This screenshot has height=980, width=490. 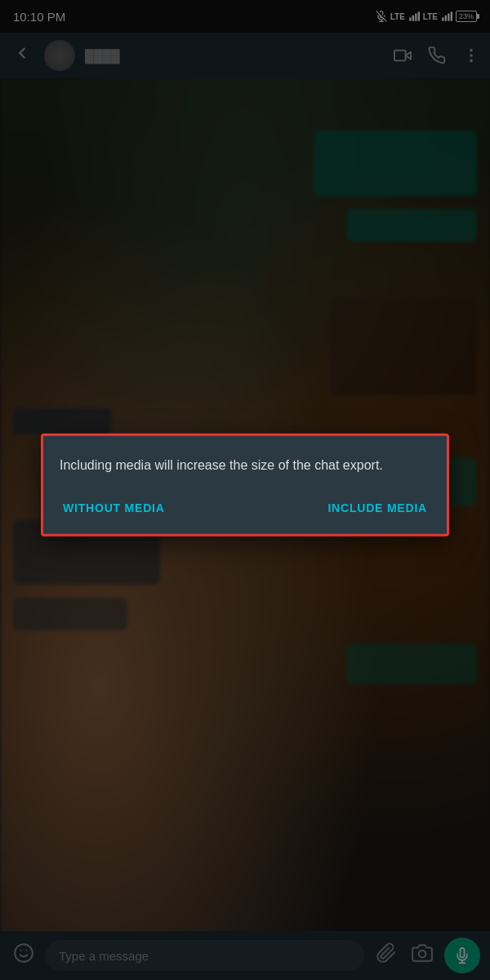 I want to click on dialog-buttons: WITHOUT MEDIA INCLUDE MEDIA, so click(x=245, y=508).